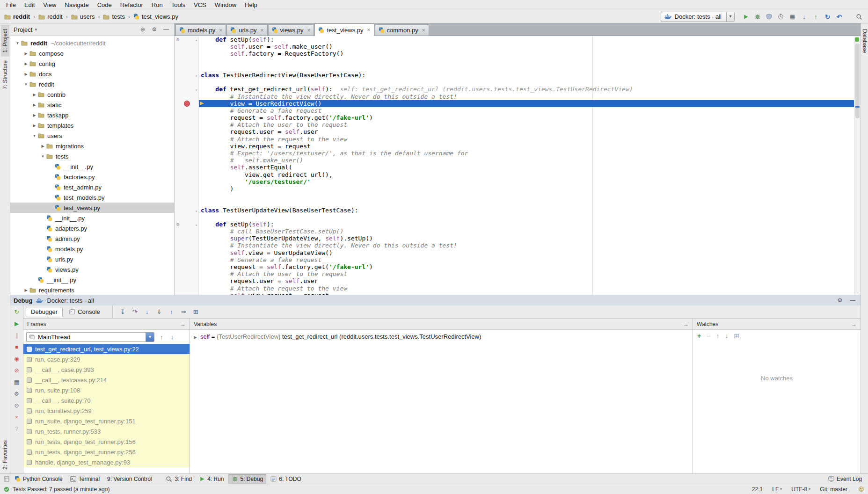  What do you see at coordinates (92, 269) in the screenshot?
I see `tree-item: views.py` at bounding box center [92, 269].